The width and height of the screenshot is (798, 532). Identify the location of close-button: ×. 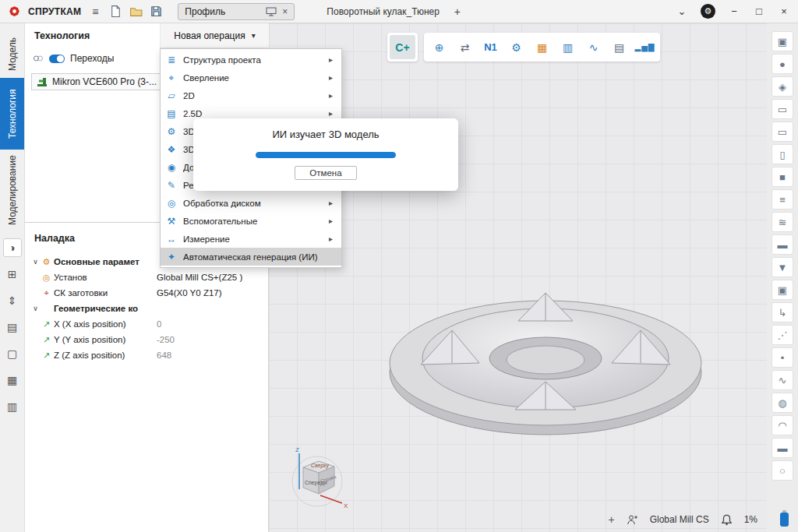
(784, 11).